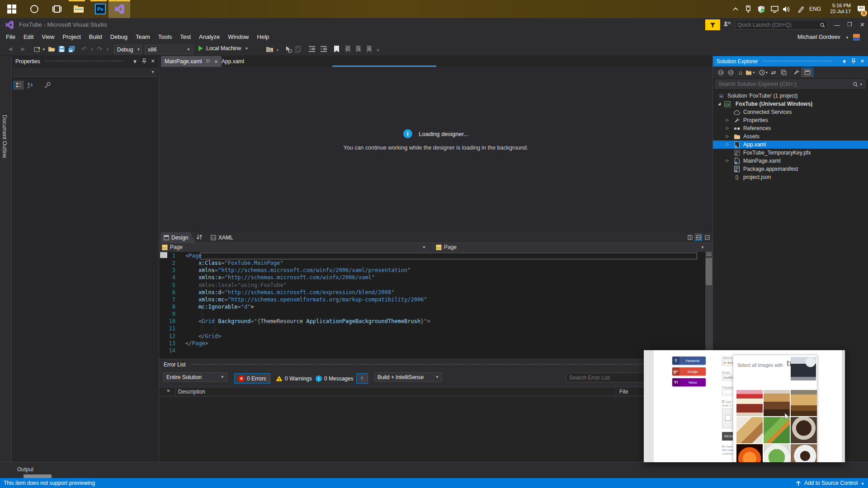 The width and height of the screenshot is (868, 488). Describe the element at coordinates (119, 9) in the screenshot. I see `visual-studio-button` at that location.